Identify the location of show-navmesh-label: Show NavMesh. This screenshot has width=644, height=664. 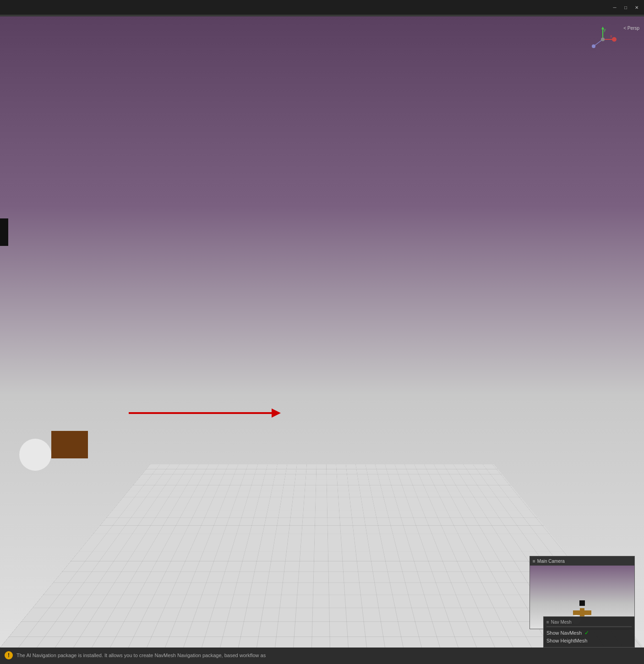
(564, 633).